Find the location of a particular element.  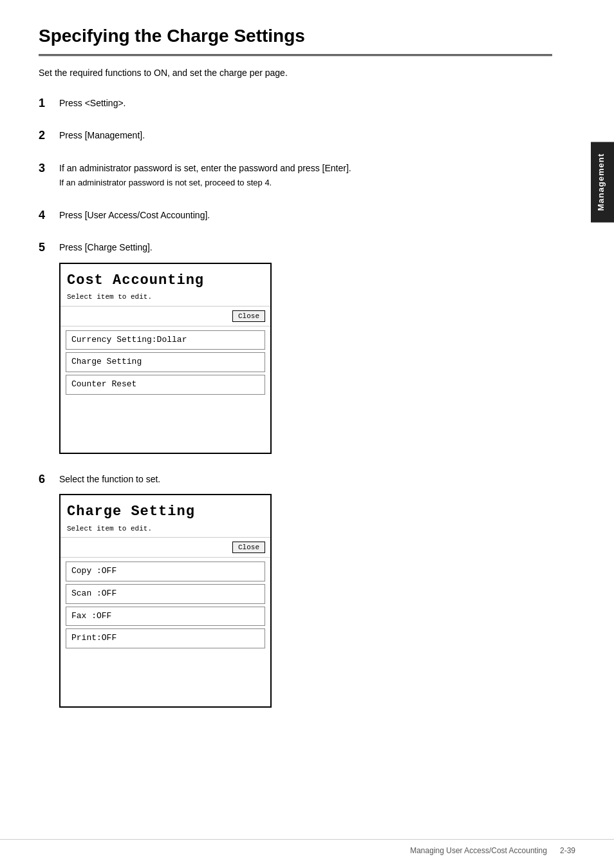

step-3-text: If an administrator password is set, ent… is located at coordinates (205, 168).